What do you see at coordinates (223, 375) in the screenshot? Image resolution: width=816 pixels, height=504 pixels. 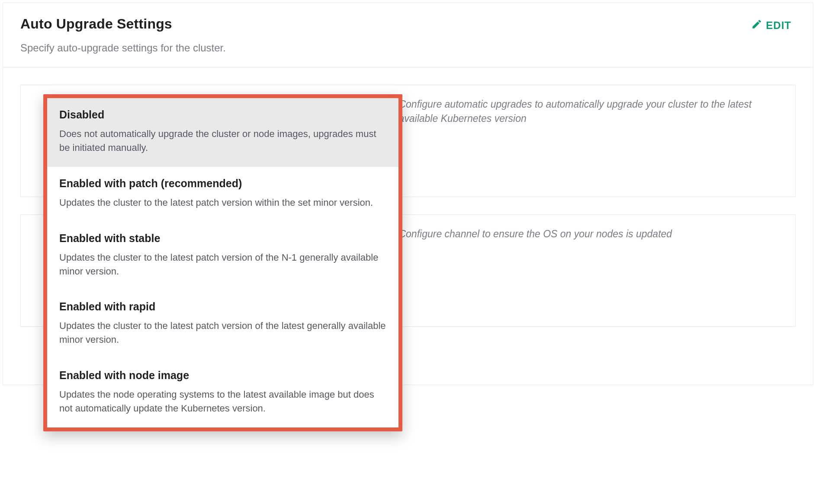 I see `option-title: Enabled with node image` at bounding box center [223, 375].